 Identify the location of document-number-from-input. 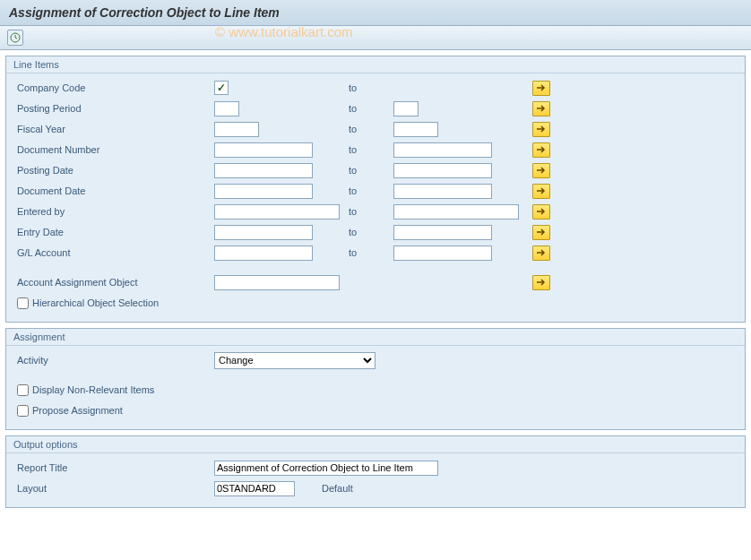
(263, 151).